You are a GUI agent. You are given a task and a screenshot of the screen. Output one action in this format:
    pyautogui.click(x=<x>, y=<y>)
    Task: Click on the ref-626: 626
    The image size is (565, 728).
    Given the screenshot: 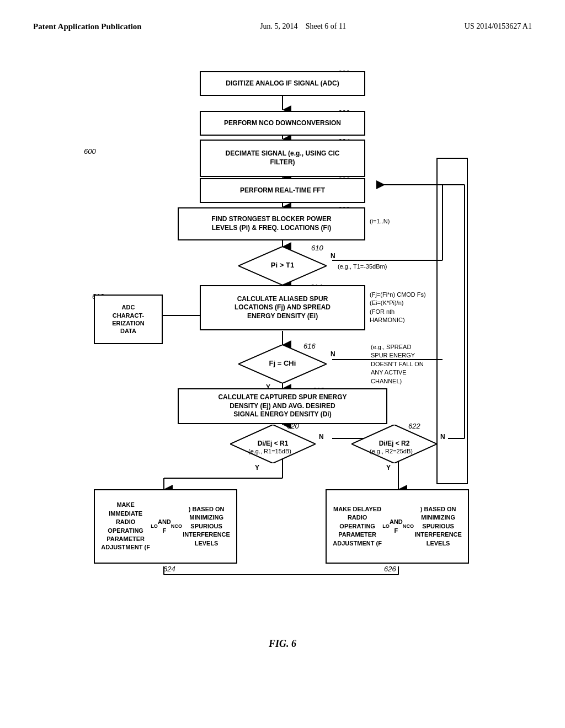 What is the action you would take?
    pyautogui.click(x=390, y=569)
    